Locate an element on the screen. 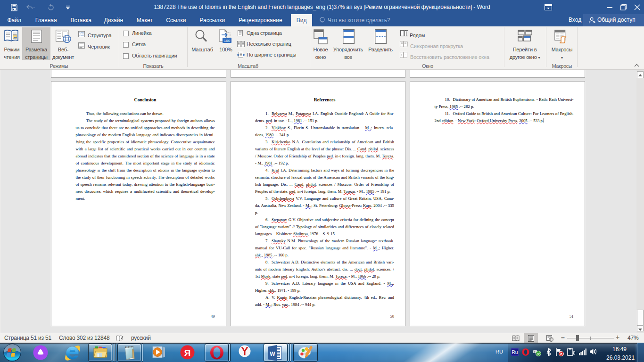 This screenshot has height=362, width=644. svg-text: W is located at coordinates (272, 354).